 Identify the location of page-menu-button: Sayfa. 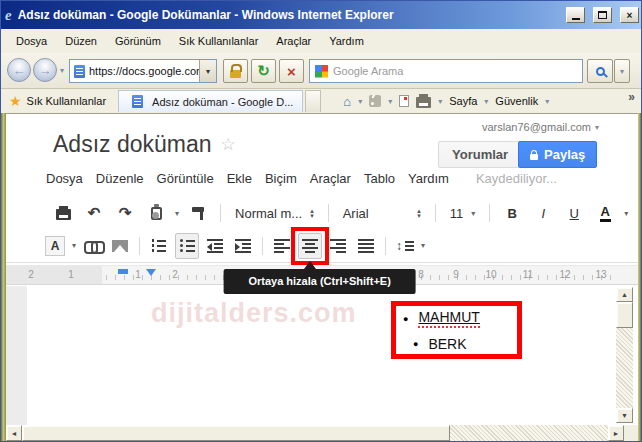
(463, 101).